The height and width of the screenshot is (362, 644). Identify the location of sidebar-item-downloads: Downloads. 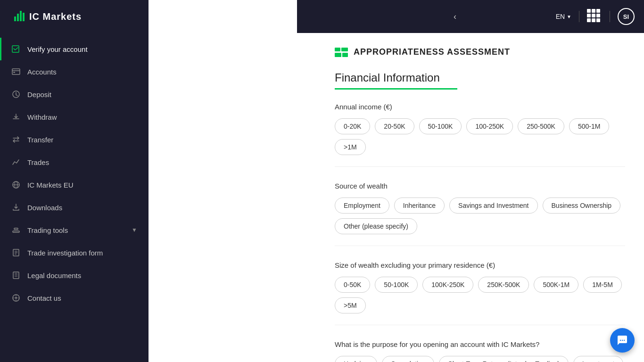
(74, 207).